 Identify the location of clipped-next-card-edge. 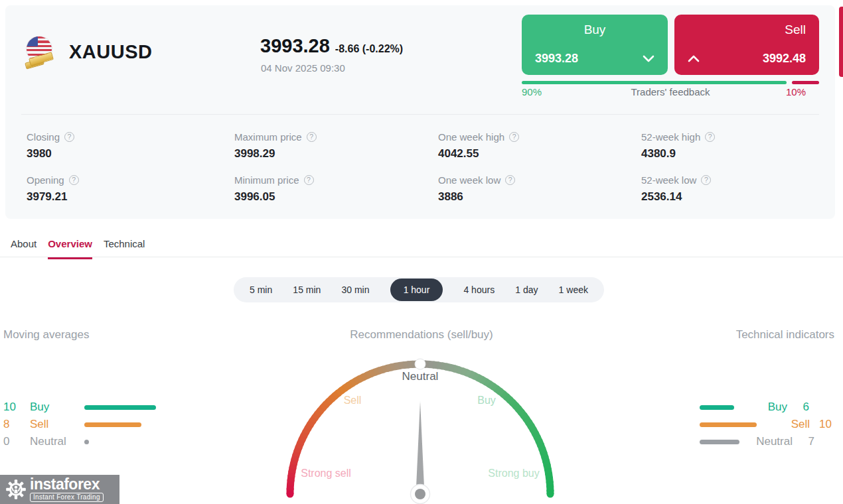
(841, 42).